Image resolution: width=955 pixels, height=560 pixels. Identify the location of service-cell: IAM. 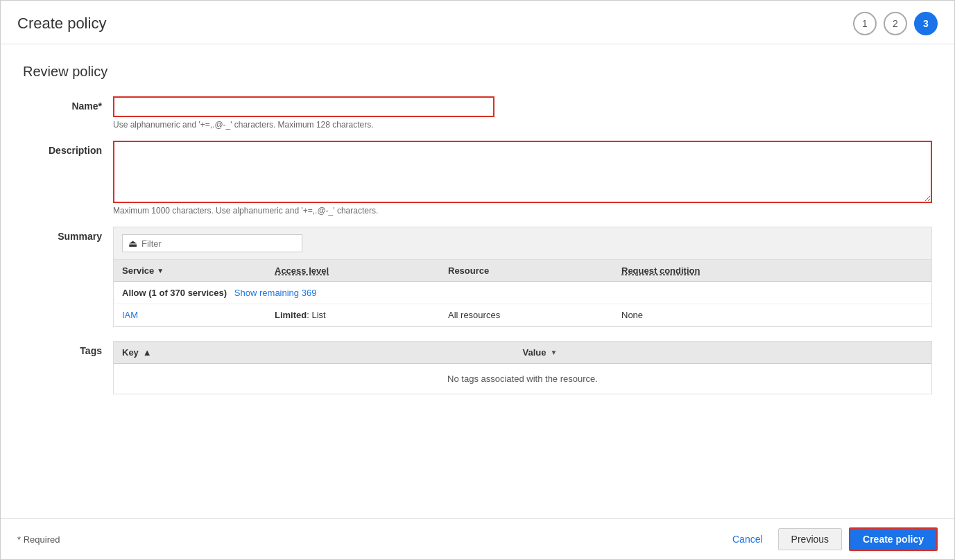
(198, 315).